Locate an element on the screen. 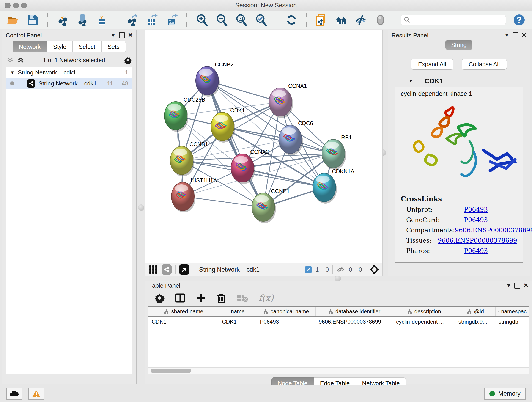 This screenshot has width=532, height=402. column-header-name: name is located at coordinates (238, 312).